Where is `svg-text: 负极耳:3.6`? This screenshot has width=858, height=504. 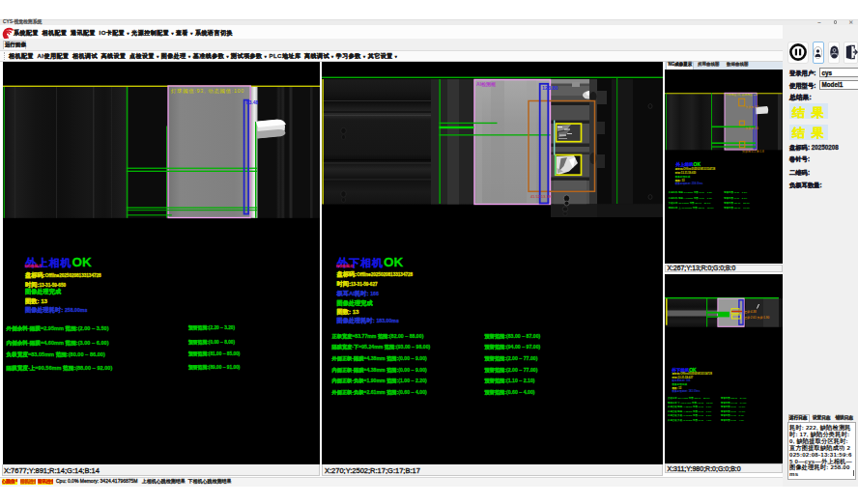
svg-text: 负极耳:3.6 is located at coordinates (752, 128).